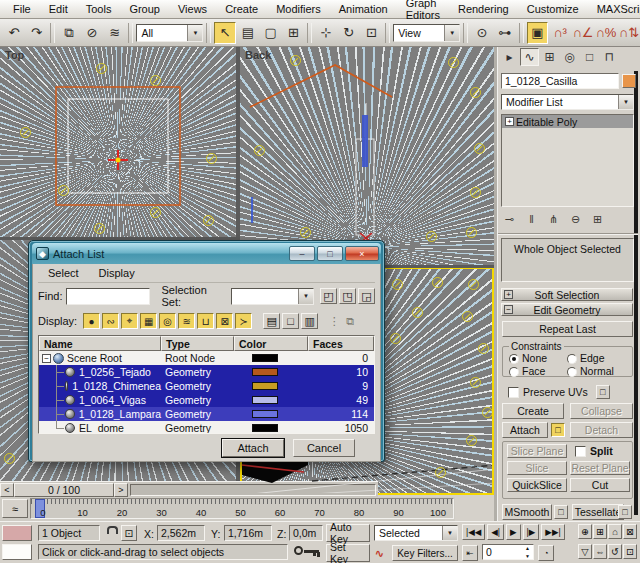 The width and height of the screenshot is (640, 563). I want to click on repeat-last-button: Repeat Last, so click(568, 329).